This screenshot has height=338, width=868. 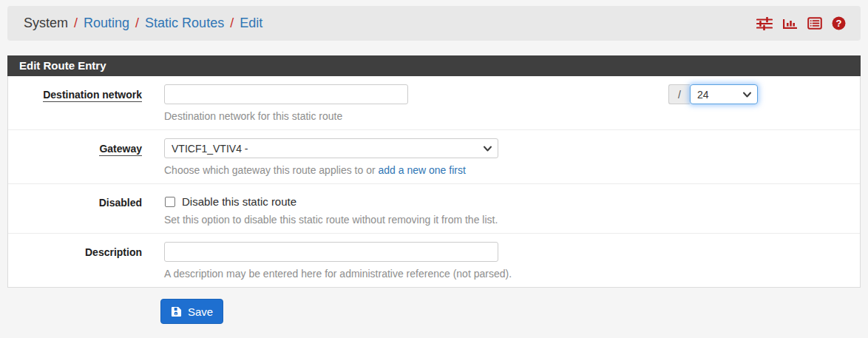 I want to click on destination-network-input, so click(x=286, y=95).